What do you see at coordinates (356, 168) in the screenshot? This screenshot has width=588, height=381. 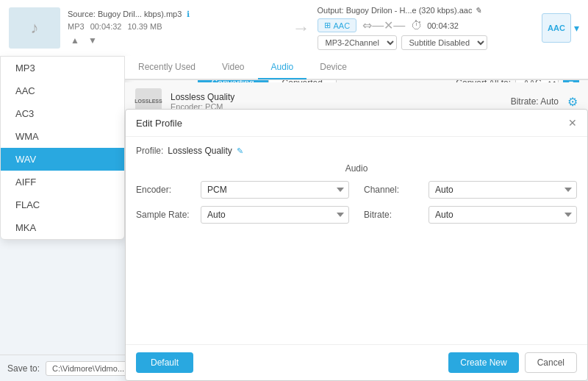 I see `section-title: Audio` at bounding box center [356, 168].